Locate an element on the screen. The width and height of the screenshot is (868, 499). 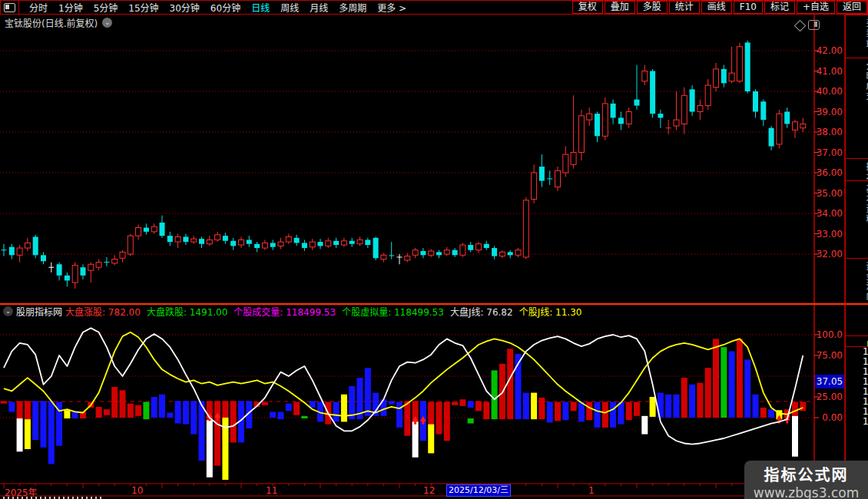
indicator-field-5: 个股J线: 11.30 is located at coordinates (551, 312).